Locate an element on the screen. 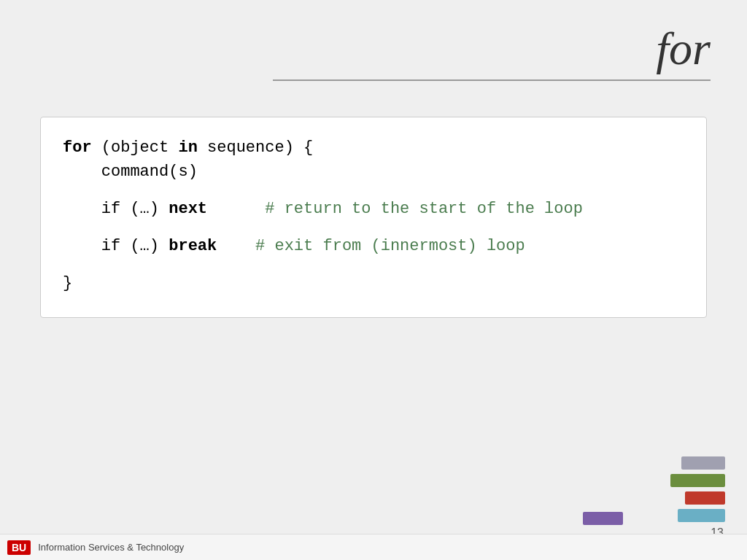 The image size is (747, 560). comment-break: # exit from (innermost) loop is located at coordinates (371, 246).